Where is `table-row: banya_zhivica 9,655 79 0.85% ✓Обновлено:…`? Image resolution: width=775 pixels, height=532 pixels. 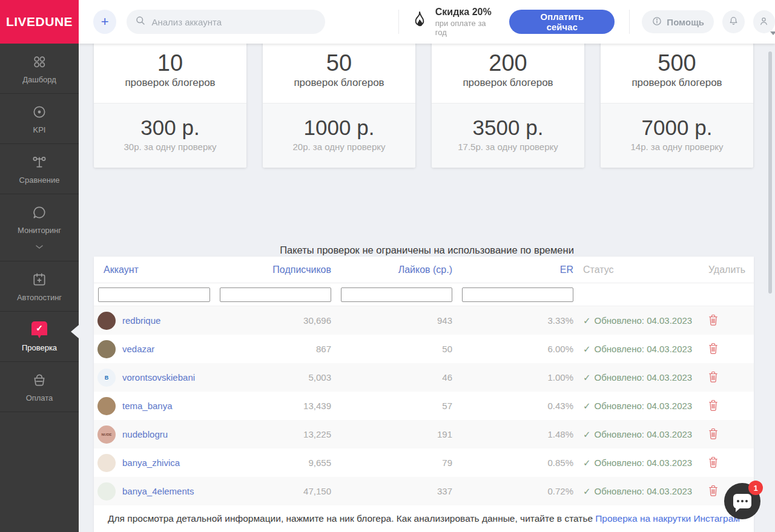
table-row: banya_zhivica 9,655 79 0.85% ✓Обновлено:… is located at coordinates (424, 462).